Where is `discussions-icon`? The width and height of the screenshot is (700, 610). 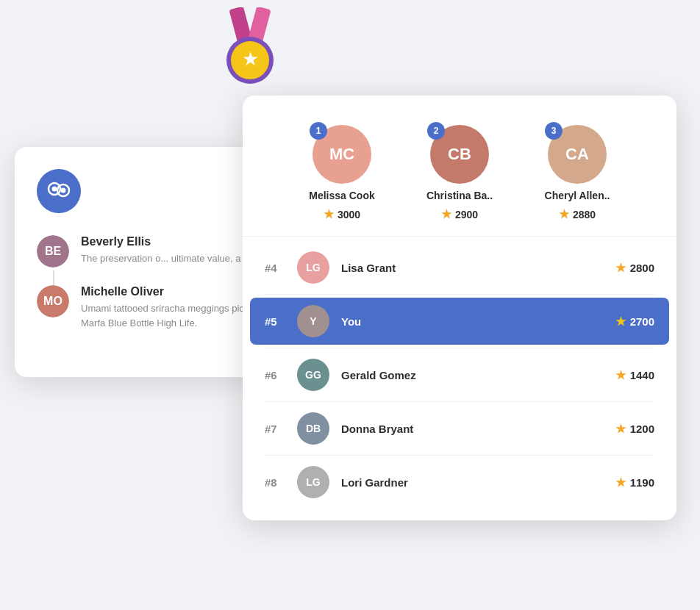 discussions-icon is located at coordinates (59, 191).